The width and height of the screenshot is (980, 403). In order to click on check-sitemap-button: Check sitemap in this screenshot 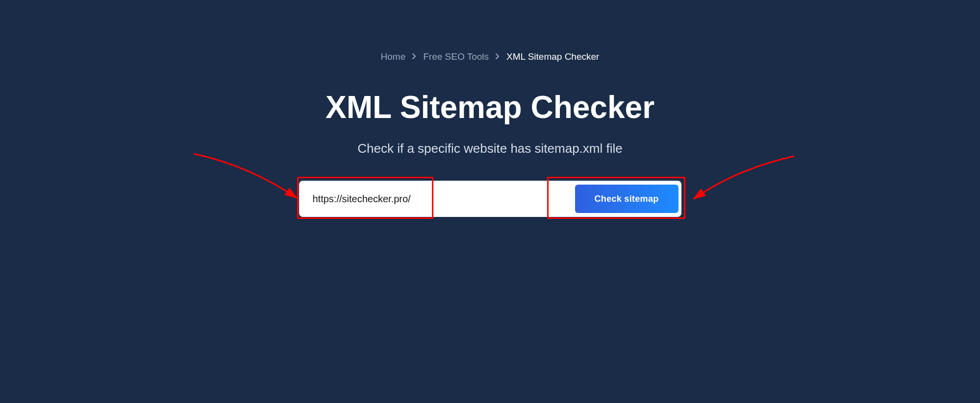, I will do `click(627, 199)`.